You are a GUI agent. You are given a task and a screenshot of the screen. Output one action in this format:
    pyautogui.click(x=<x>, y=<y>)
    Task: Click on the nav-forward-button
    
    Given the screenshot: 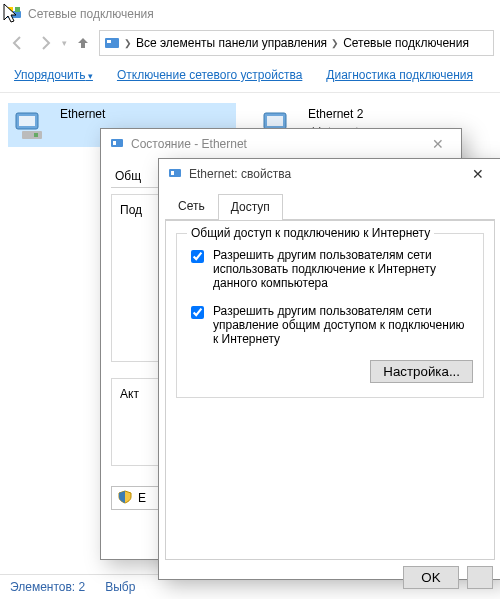 What is the action you would take?
    pyautogui.click(x=46, y=43)
    